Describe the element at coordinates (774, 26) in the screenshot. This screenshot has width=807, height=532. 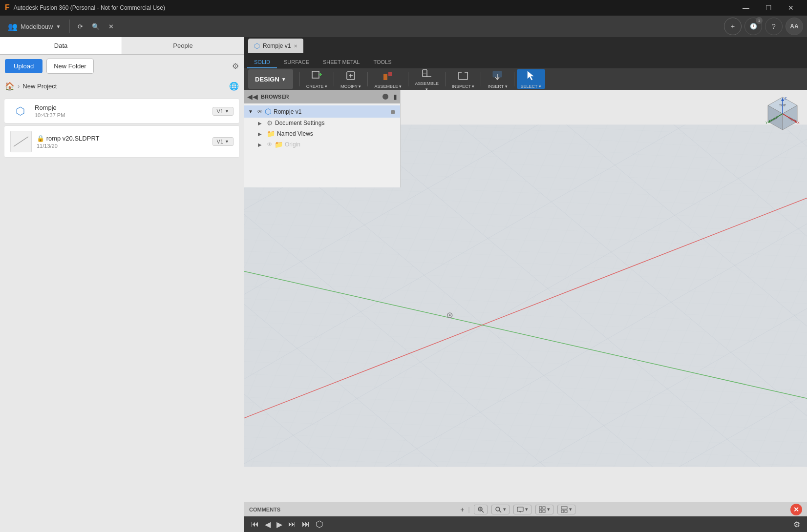
I see `help-button: ?` at that location.